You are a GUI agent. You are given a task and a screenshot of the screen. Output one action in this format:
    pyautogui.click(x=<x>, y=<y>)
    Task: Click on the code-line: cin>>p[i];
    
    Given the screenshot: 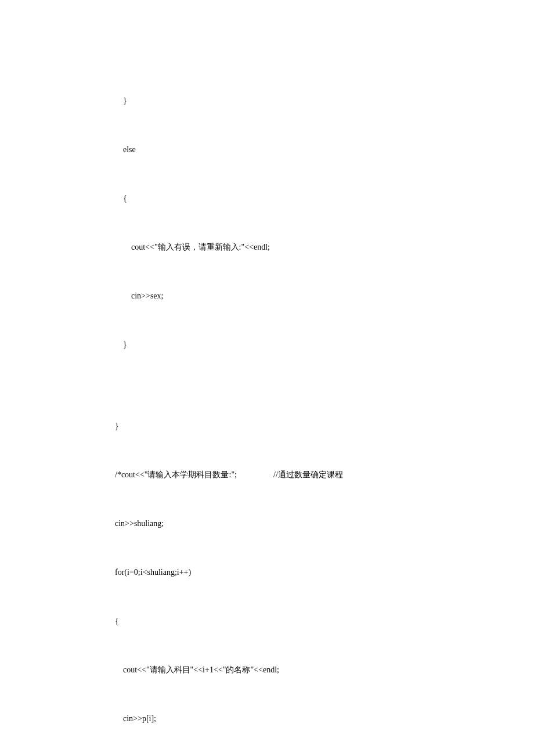 What is the action you would take?
    pyautogui.click(x=316, y=719)
    